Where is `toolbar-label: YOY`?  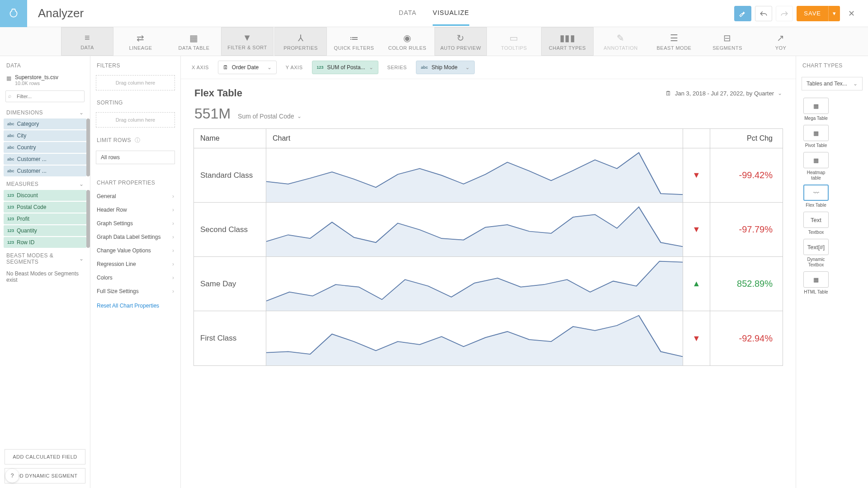
toolbar-label: YOY is located at coordinates (781, 48).